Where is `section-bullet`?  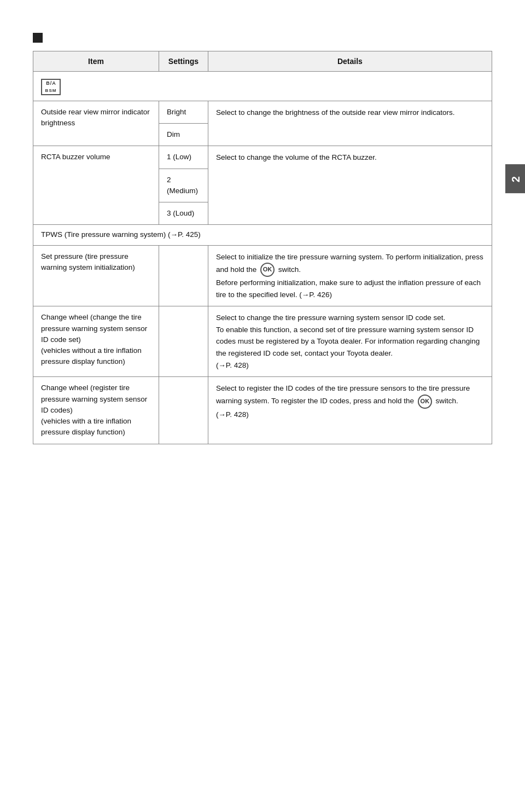 section-bullet is located at coordinates (38, 38).